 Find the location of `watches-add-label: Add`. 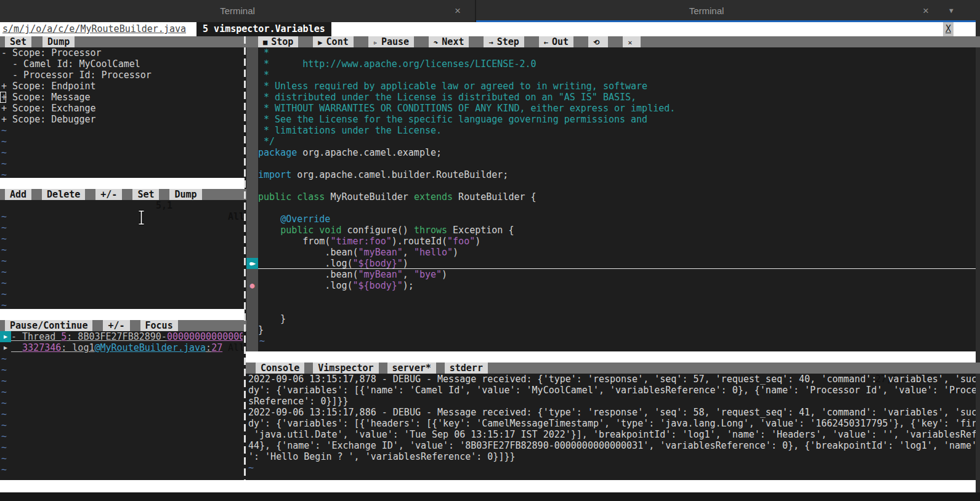

watches-add-label: Add is located at coordinates (18, 194).